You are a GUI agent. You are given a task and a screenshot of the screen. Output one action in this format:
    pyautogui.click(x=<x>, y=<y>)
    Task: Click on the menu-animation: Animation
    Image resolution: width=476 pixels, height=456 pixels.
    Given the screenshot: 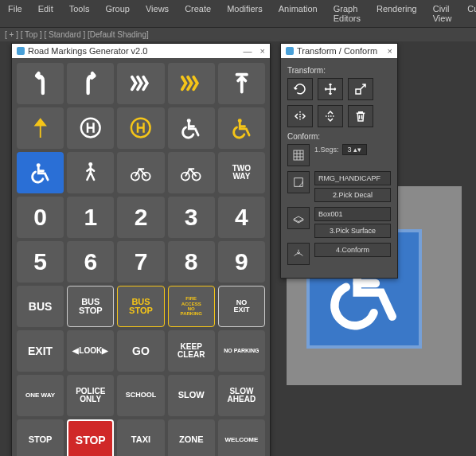 What is the action you would take?
    pyautogui.click(x=298, y=14)
    